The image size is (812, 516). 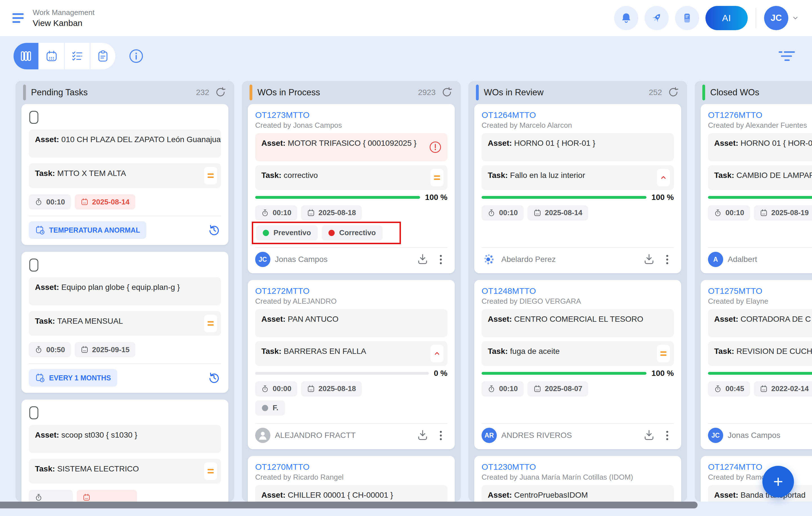 I want to click on workorder-card: OT1230MTTOCreated by Juana María Marín C…, so click(x=578, y=479).